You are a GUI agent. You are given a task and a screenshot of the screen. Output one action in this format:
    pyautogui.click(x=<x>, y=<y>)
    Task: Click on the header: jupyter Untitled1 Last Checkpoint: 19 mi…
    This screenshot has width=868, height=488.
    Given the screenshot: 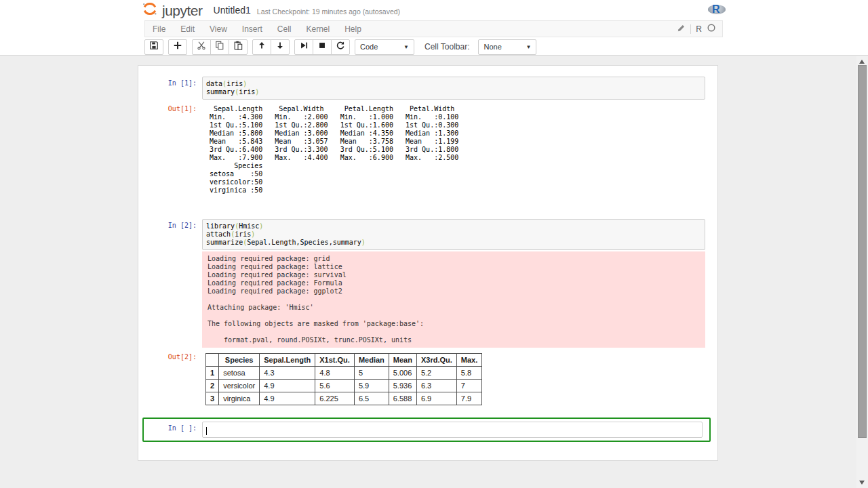 What is the action you would take?
    pyautogui.click(x=434, y=28)
    